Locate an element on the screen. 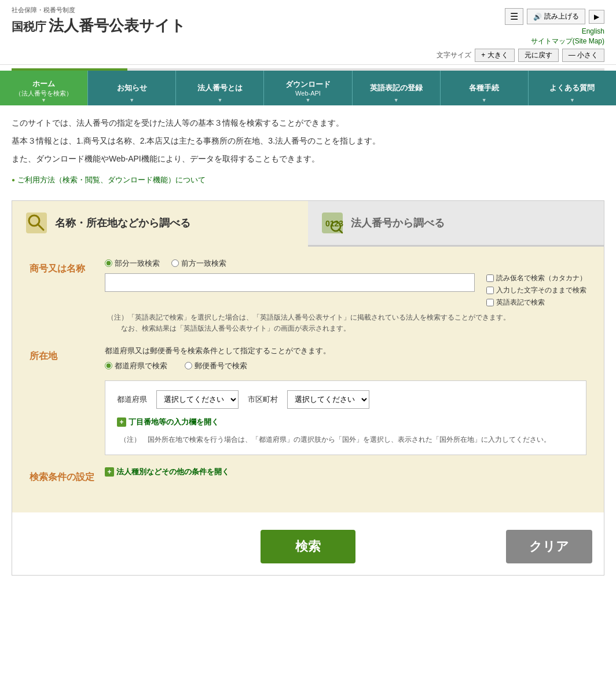 Image resolution: width=616 pixels, height=674 pixels. conditions-content: 法人種別などその他の条件を開く is located at coordinates (346, 472).